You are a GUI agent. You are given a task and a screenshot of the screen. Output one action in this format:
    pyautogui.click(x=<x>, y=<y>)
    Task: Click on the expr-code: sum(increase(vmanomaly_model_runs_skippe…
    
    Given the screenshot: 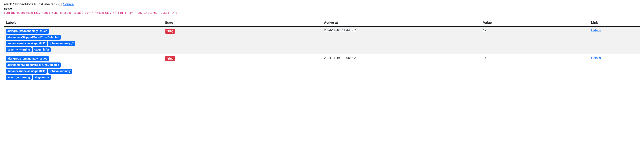 What is the action you would take?
    pyautogui.click(x=322, y=13)
    